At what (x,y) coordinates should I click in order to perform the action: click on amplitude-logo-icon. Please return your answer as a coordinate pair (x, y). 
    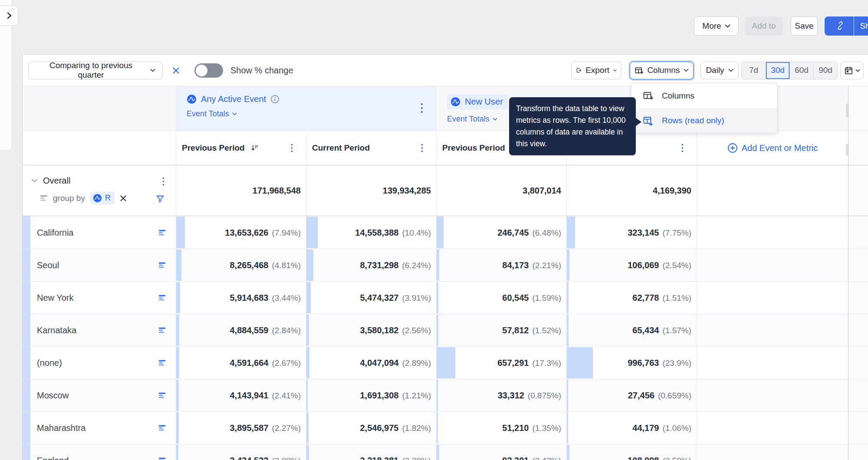
    Looking at the image, I should click on (456, 102).